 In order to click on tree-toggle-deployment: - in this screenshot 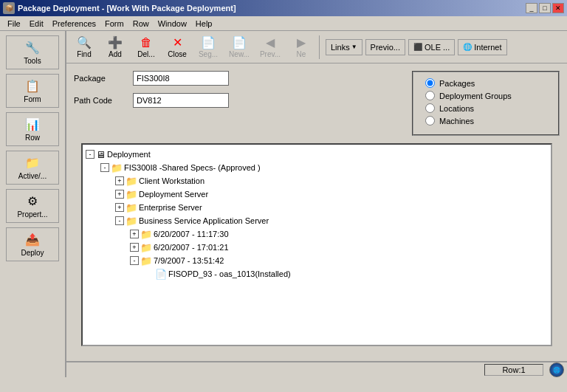, I will do `click(90, 154)`.